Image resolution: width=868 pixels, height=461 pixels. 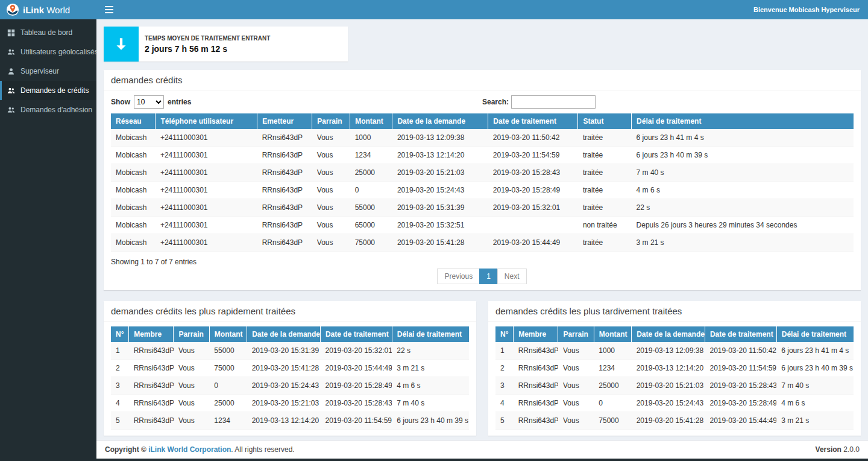 What do you see at coordinates (430, 403) in the screenshot?
I see `table-cell: 7 m 40 s` at bounding box center [430, 403].